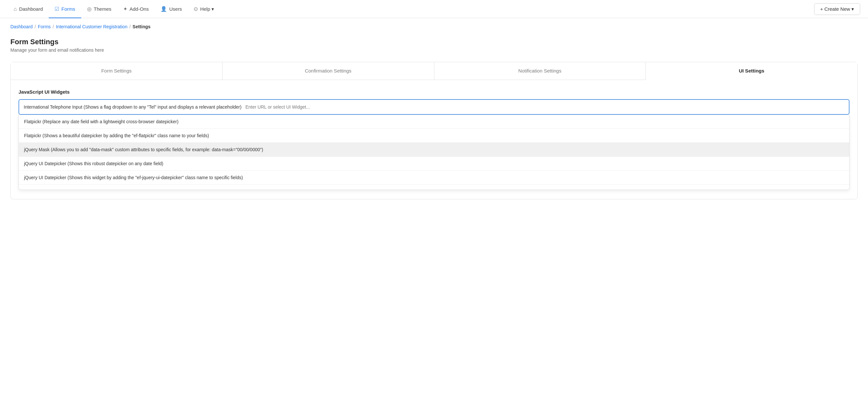  What do you see at coordinates (196, 9) in the screenshot?
I see `help-icon: ⊙` at bounding box center [196, 9].